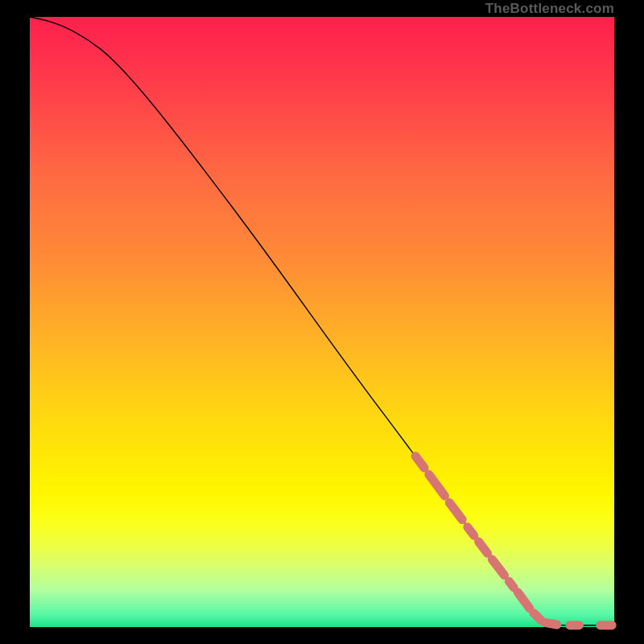  What do you see at coordinates (514, 541) in the screenshot?
I see `highlight-dashes` at bounding box center [514, 541].